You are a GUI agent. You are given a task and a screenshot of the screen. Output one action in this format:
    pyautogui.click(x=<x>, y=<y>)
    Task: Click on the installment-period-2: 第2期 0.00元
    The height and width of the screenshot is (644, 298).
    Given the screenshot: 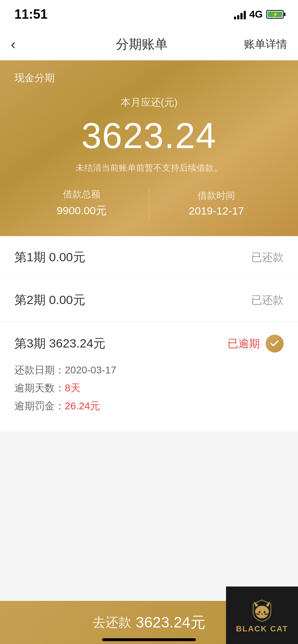 What is the action you would take?
    pyautogui.click(x=50, y=300)
    